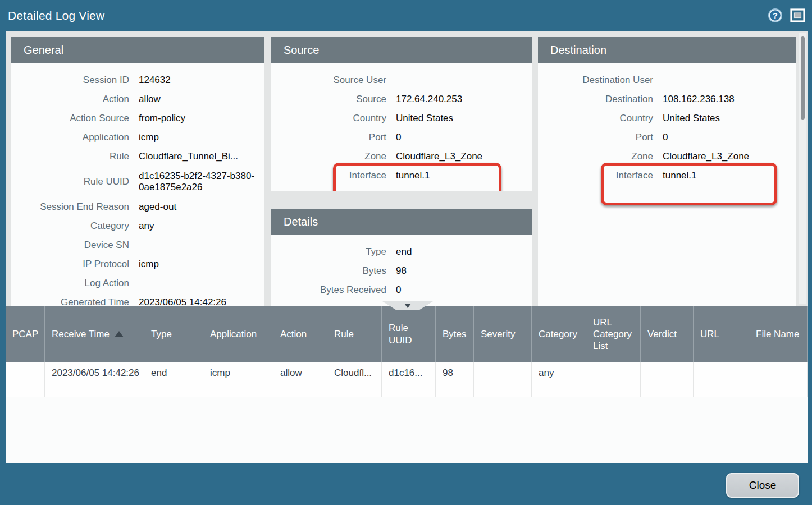  What do you see at coordinates (455, 379) in the screenshot?
I see `log-cell-bytes: 98` at bounding box center [455, 379].